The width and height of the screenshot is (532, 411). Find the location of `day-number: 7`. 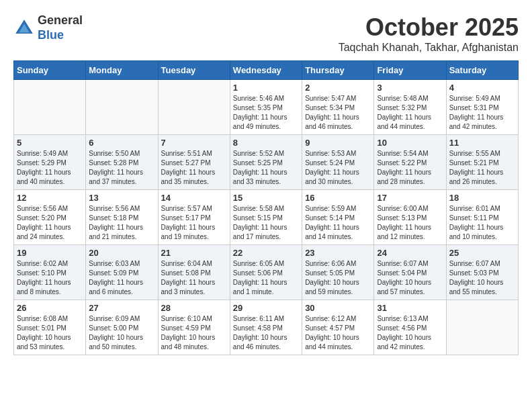

day-number: 7 is located at coordinates (194, 142).